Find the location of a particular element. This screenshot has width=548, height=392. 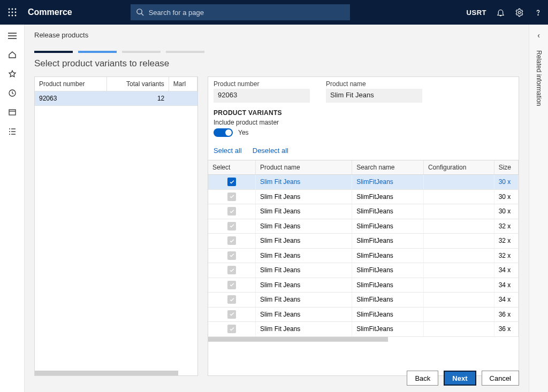

cell-size: 32 x is located at coordinates (506, 226).